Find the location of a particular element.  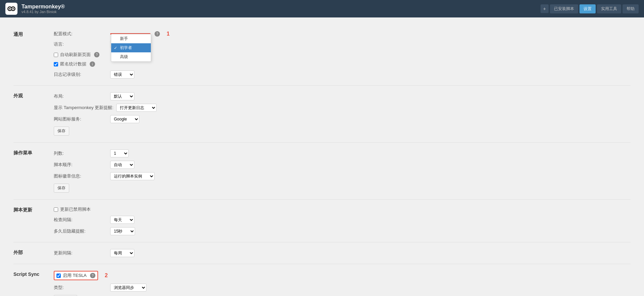

section-body-external: 更新间隔: 每周 is located at coordinates (342, 253).